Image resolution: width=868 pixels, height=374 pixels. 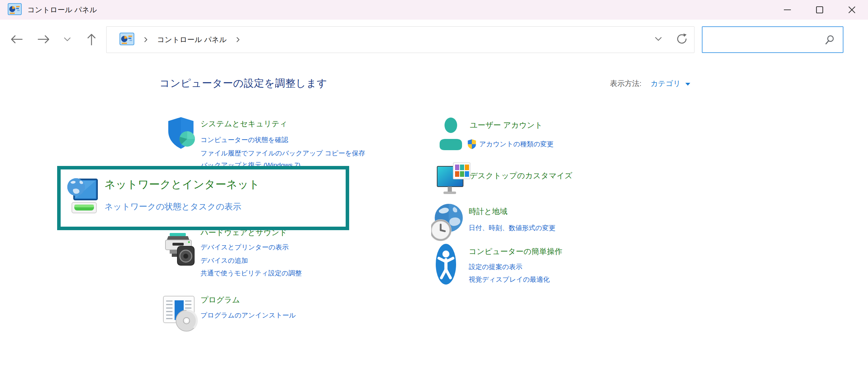 I want to click on program-list-cd-icon, so click(x=181, y=314).